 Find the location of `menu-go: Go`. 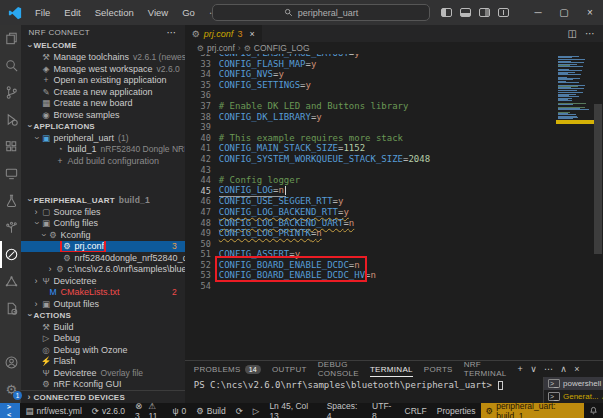

menu-go: Go is located at coordinates (188, 12).